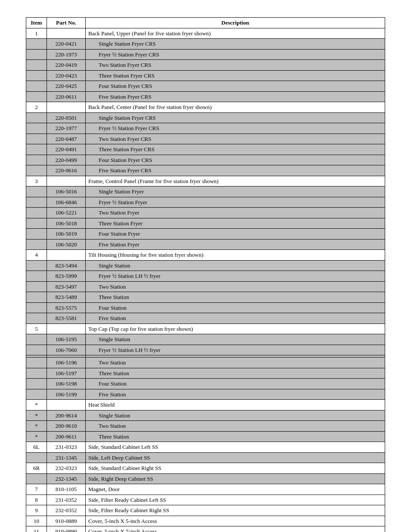 The image size is (411, 532). What do you see at coordinates (235, 234) in the screenshot?
I see `cell-desc: Four Station Fryer` at bounding box center [235, 234].